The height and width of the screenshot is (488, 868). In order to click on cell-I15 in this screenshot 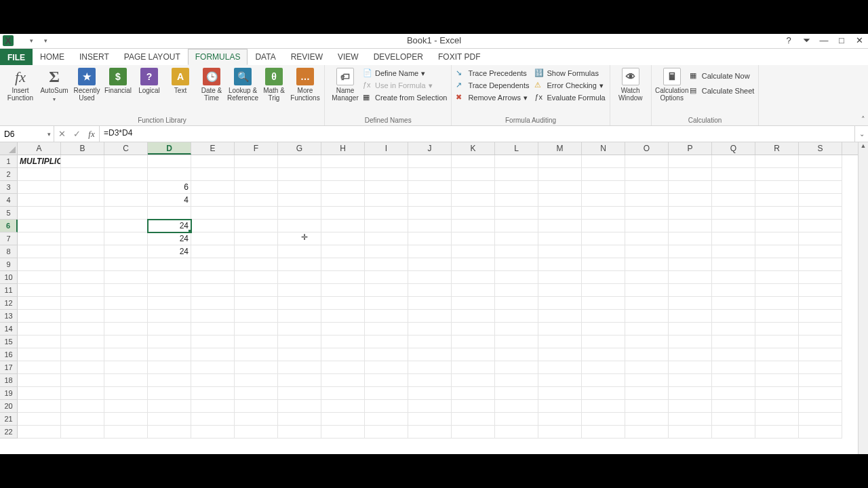, I will do `click(387, 342)`.